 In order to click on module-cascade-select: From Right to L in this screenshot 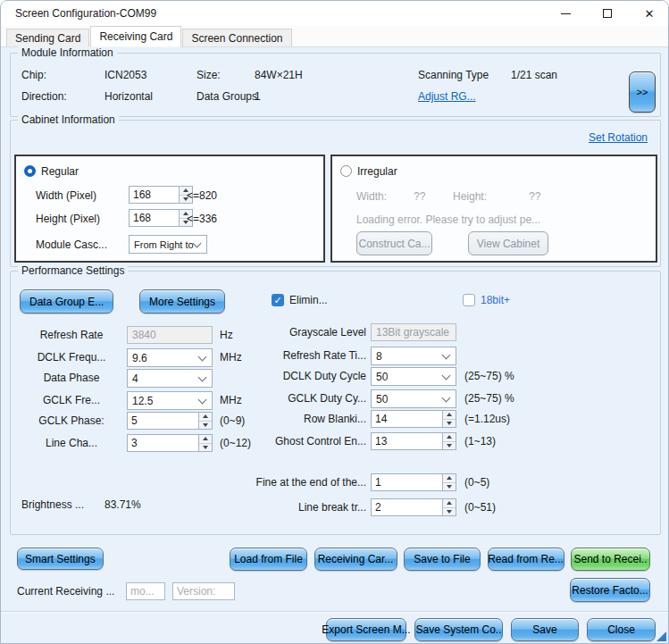, I will do `click(168, 245)`.